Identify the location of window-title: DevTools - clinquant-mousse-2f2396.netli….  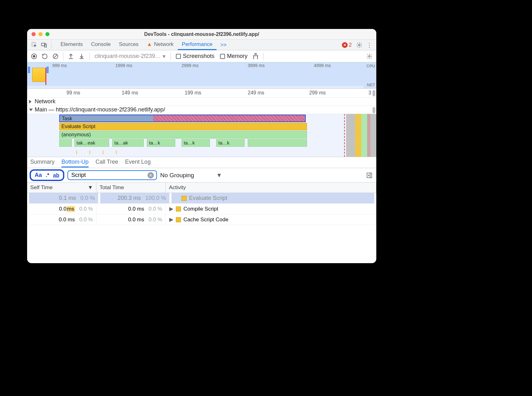
(202, 34).